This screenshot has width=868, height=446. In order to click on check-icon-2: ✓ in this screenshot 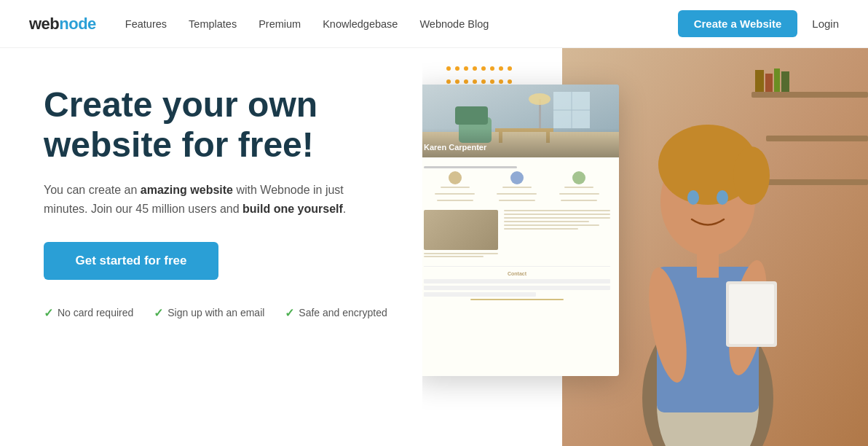, I will do `click(159, 313)`.